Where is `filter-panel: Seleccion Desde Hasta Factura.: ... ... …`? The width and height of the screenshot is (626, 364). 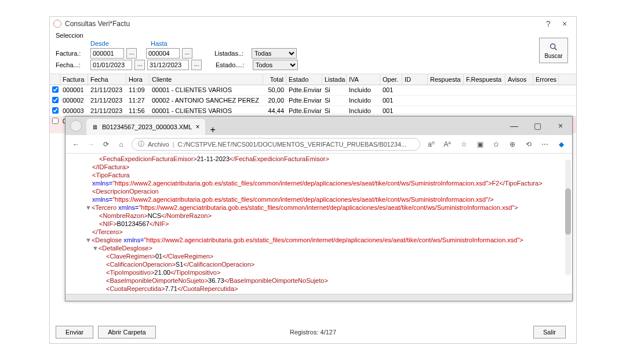 filter-panel: Seleccion Desde Hasta Factura.: ... ... … is located at coordinates (313, 52).